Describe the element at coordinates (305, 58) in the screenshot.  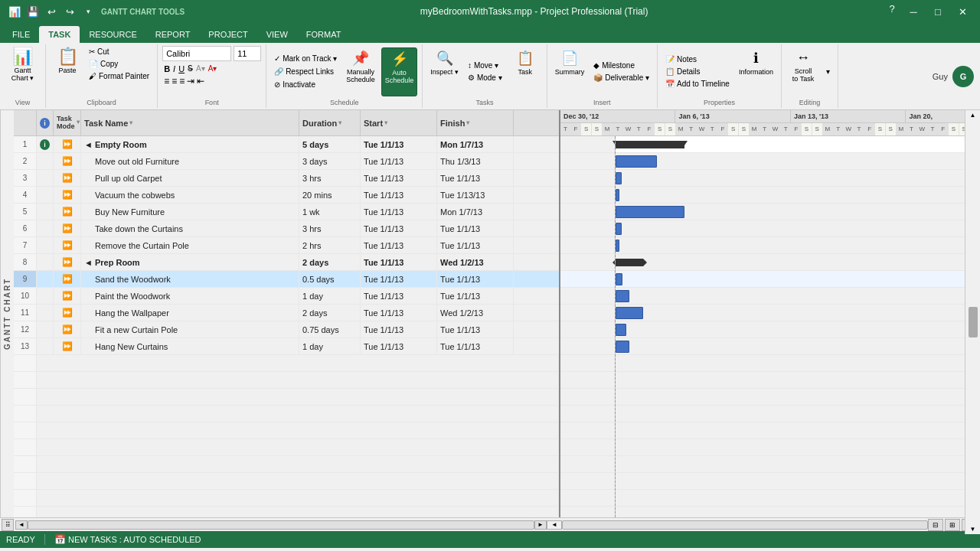
I see `mark-on-track-button: ✓ Mark on Track ▾` at that location.